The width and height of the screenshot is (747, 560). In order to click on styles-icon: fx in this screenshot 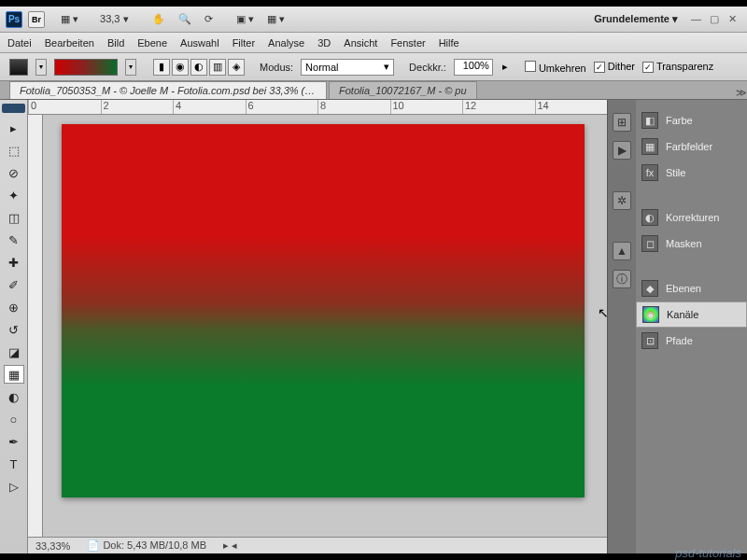, I will do `click(650, 173)`.